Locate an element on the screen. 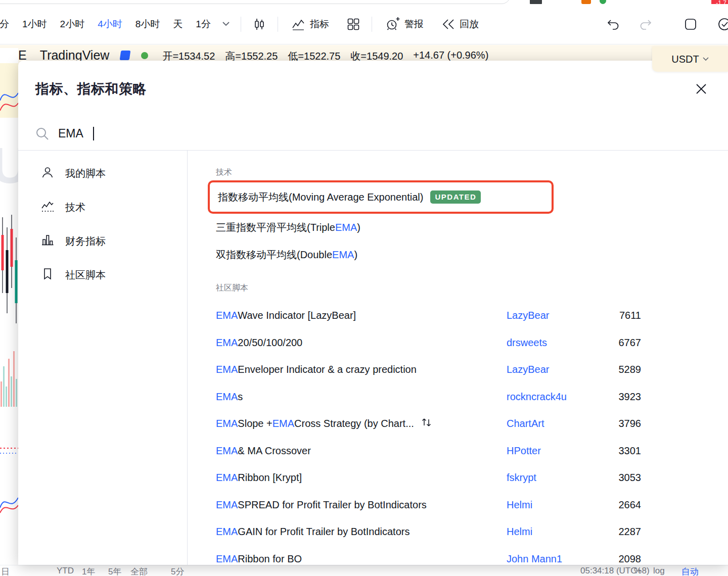  chart-bottom-bar: 日YTD1年5年全部 5分 05:34:18 (UTC+8) % log 自动 is located at coordinates (364, 570).